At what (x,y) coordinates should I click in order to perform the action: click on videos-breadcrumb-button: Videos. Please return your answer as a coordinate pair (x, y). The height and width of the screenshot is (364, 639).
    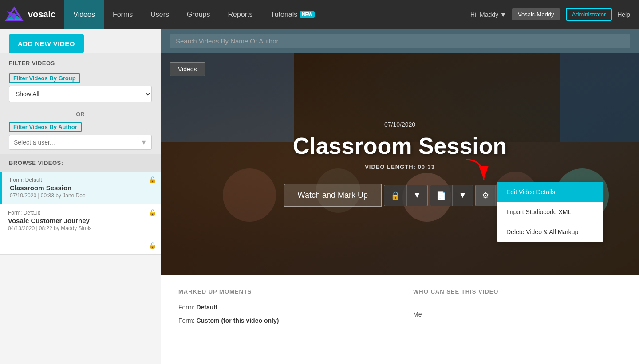
    Looking at the image, I should click on (187, 69).